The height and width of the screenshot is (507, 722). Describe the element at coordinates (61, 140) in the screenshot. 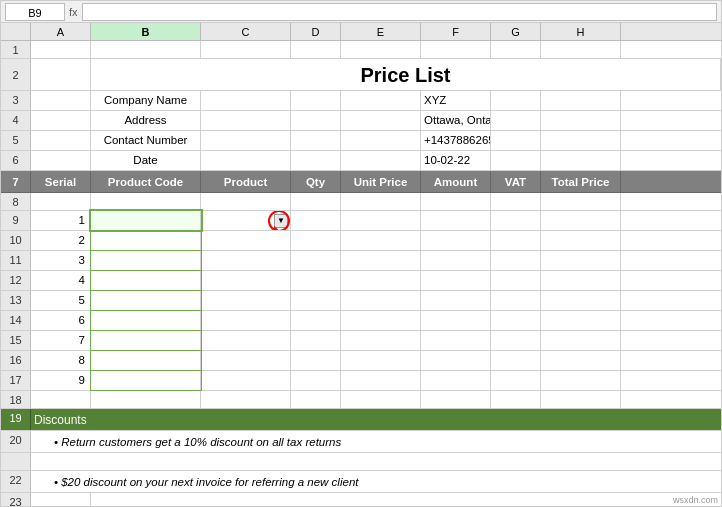

I see `cell-a5` at that location.